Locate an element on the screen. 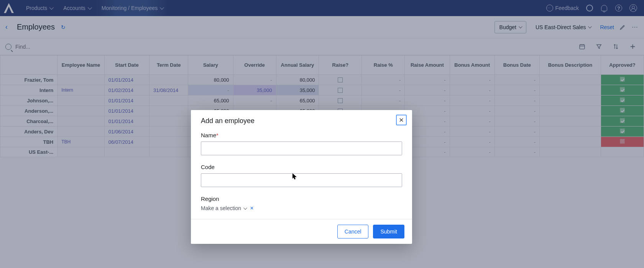  dialog-title: Add an employee is located at coordinates (301, 121).